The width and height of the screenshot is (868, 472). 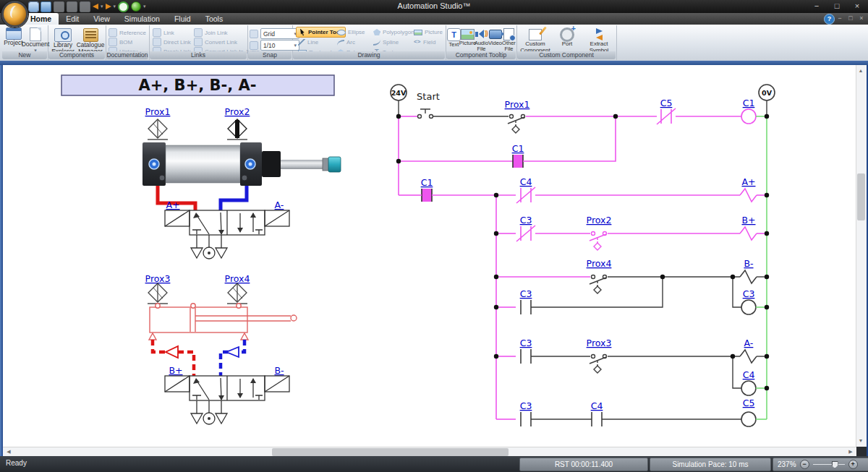 What do you see at coordinates (527, 301) in the screenshot?
I see `c3-no-contact-branch: C3` at bounding box center [527, 301].